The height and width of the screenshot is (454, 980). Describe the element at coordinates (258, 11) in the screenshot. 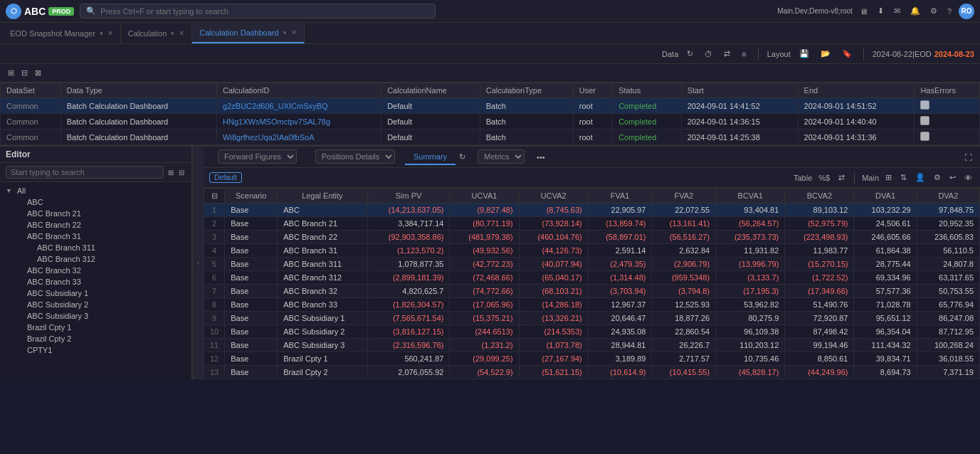

I see `global-search: 🔍` at that location.